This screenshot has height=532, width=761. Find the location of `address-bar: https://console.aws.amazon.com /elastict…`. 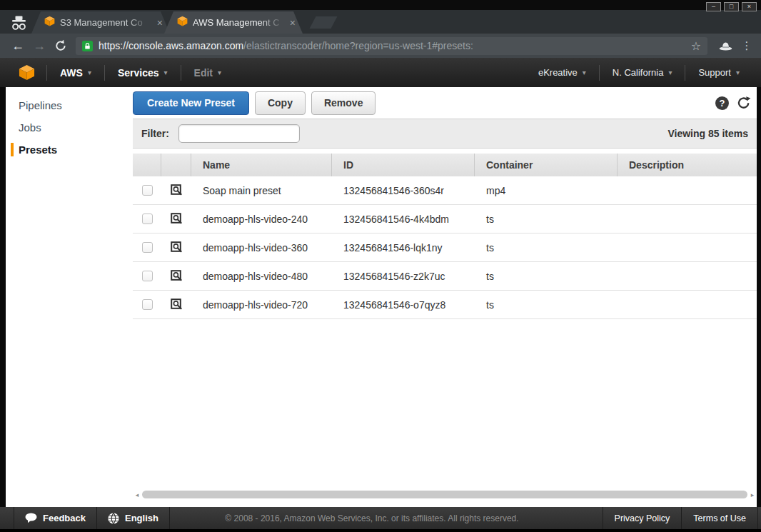

address-bar: https://console.aws.amazon.com /elastict… is located at coordinates (391, 46).